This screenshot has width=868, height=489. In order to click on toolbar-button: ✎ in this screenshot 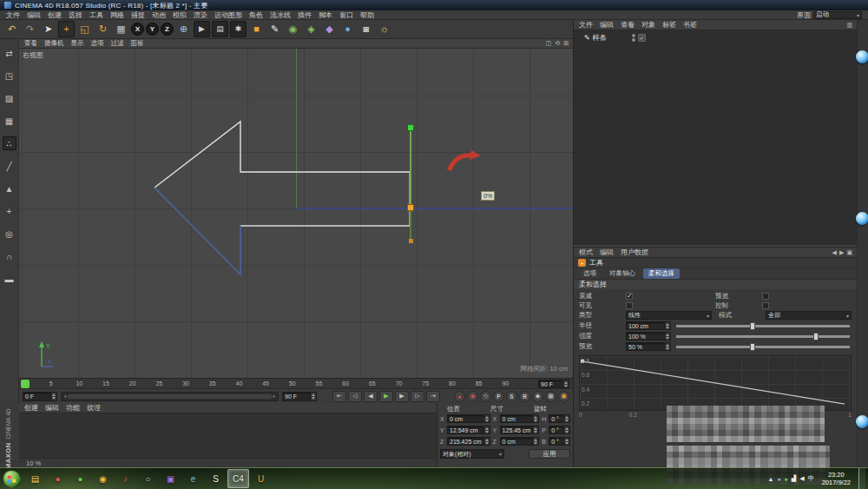, I will do `click(274, 30)`.